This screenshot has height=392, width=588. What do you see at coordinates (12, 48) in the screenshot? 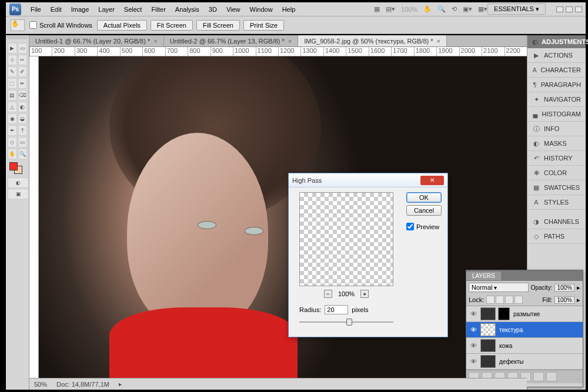
I see `tool-0: ▶` at bounding box center [12, 48].